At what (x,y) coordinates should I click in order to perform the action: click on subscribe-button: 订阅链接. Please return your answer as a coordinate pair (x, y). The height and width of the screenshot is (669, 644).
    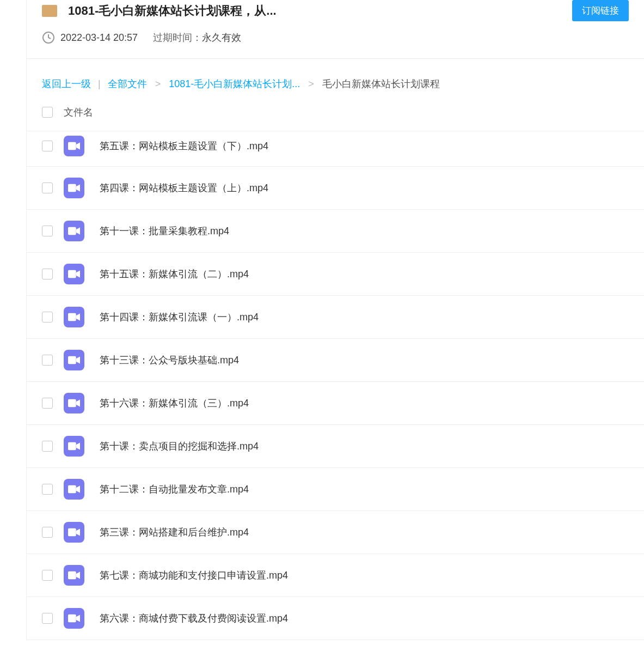
    Looking at the image, I should click on (600, 11).